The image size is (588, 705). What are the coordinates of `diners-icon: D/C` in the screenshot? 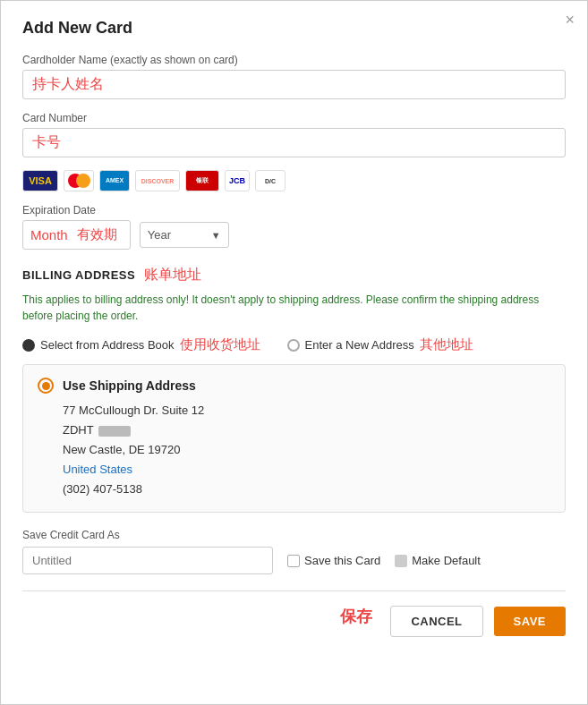 It's located at (270, 181).